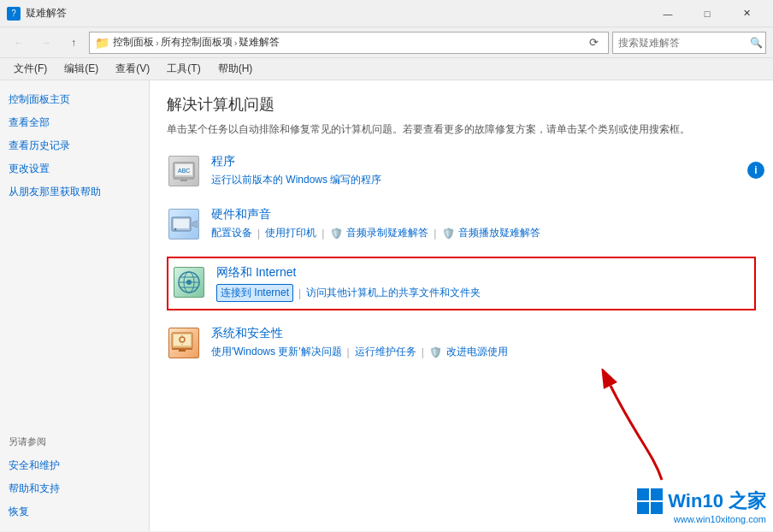 The height and width of the screenshot is (532, 773). What do you see at coordinates (133, 43) in the screenshot?
I see `breadcrumb-part-1: 控制面板` at bounding box center [133, 43].